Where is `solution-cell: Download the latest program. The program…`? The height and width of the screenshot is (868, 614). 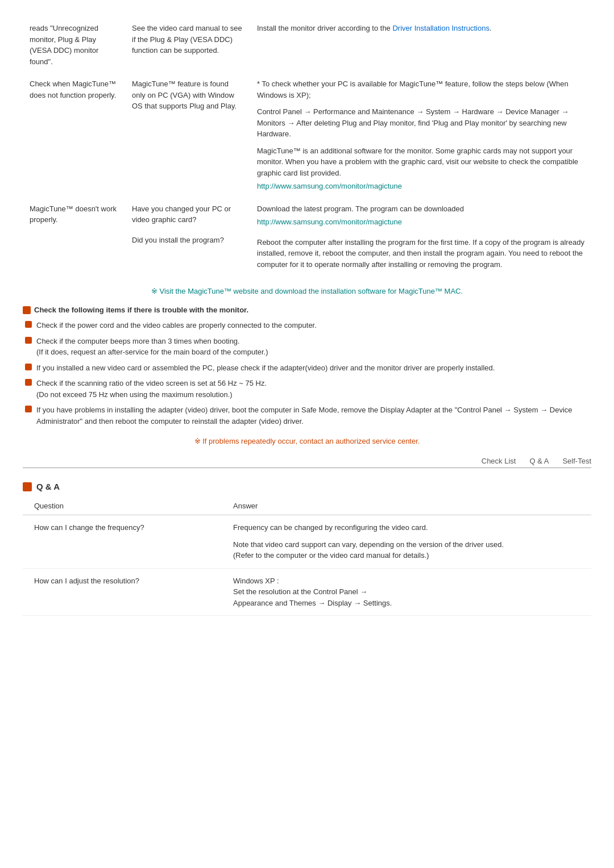
solution-cell: Download the latest program. The program… is located at coordinates (421, 237).